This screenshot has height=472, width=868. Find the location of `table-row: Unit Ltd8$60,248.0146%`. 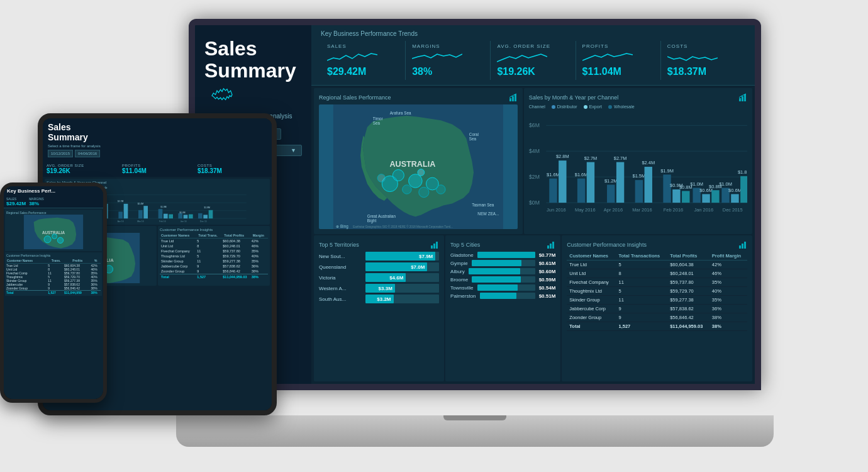

table-row: Unit Ltd8$60,248.0146% is located at coordinates (657, 274).